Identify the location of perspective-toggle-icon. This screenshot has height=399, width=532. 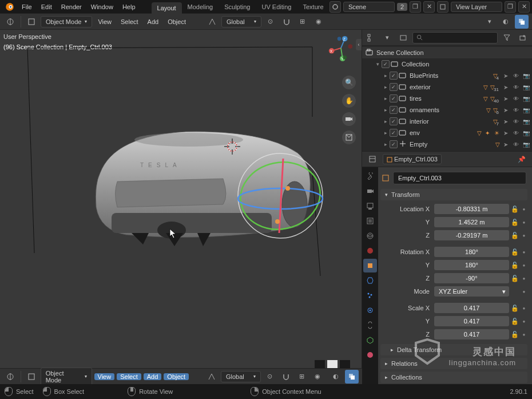
(349, 137).